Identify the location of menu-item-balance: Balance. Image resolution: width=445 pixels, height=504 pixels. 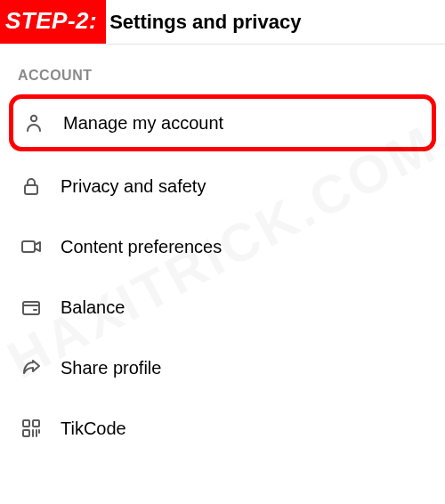
(222, 307).